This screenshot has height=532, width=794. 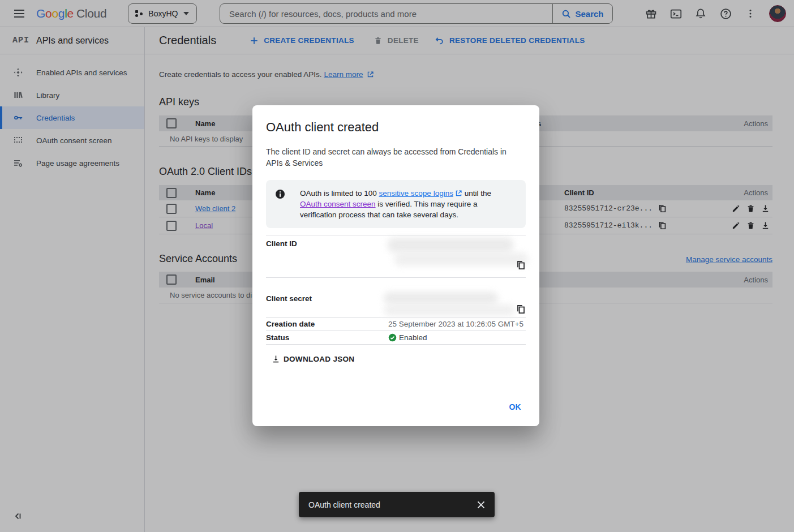 I want to click on status-row: Status Enabled, so click(x=396, y=338).